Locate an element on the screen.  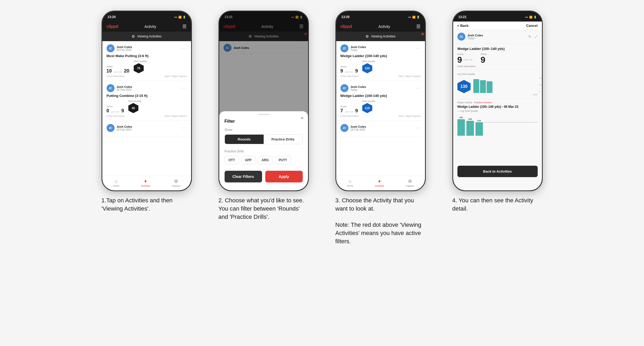
signal-icon: ▪▪▪ is located at coordinates (176, 17).